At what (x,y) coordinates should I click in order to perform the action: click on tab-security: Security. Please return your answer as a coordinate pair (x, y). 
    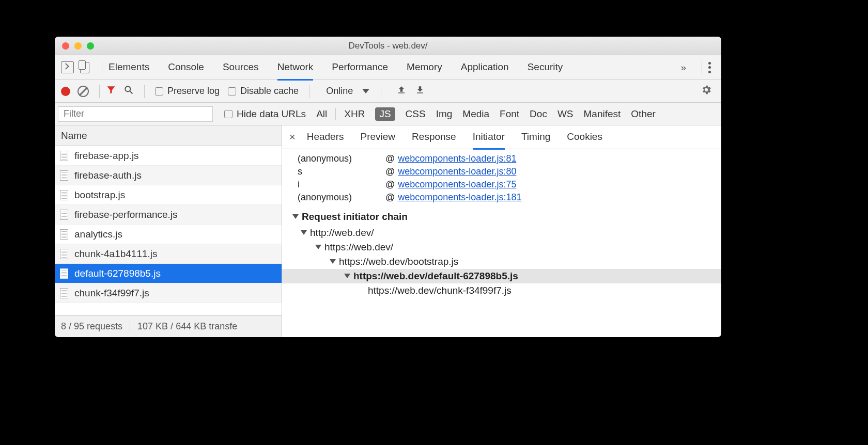
    Looking at the image, I should click on (546, 68).